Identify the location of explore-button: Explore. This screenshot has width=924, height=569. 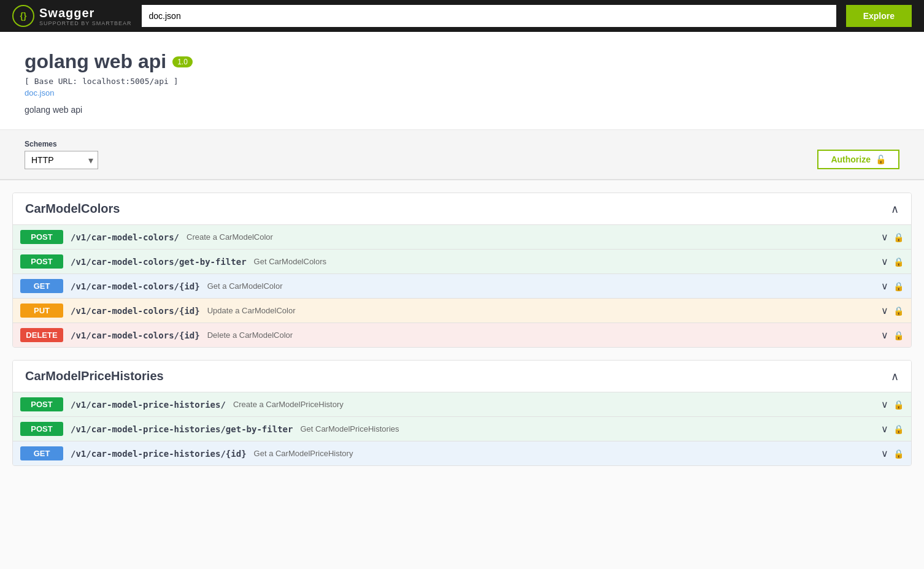
(879, 16).